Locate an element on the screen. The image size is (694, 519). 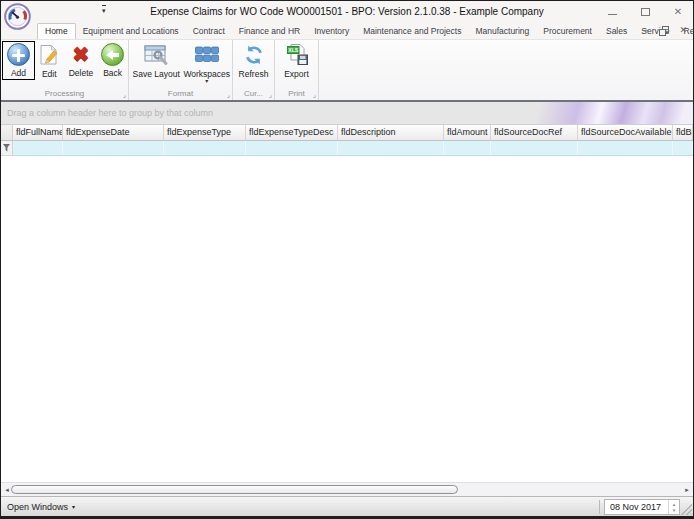
add-button-label: Add is located at coordinates (18, 73).